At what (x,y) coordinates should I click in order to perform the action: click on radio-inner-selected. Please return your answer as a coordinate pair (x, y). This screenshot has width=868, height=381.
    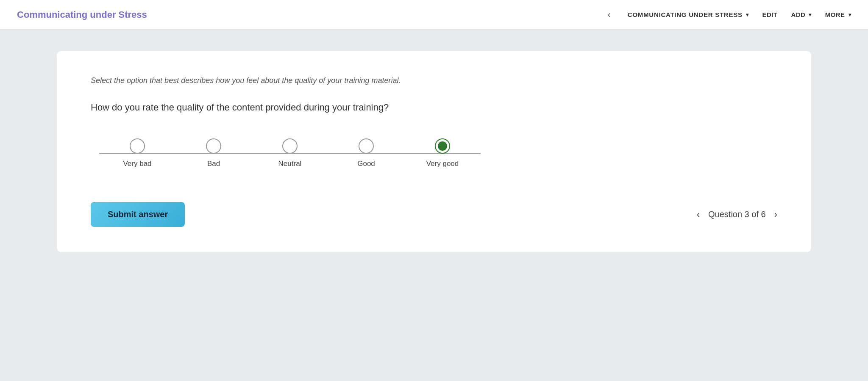
    Looking at the image, I should click on (442, 146).